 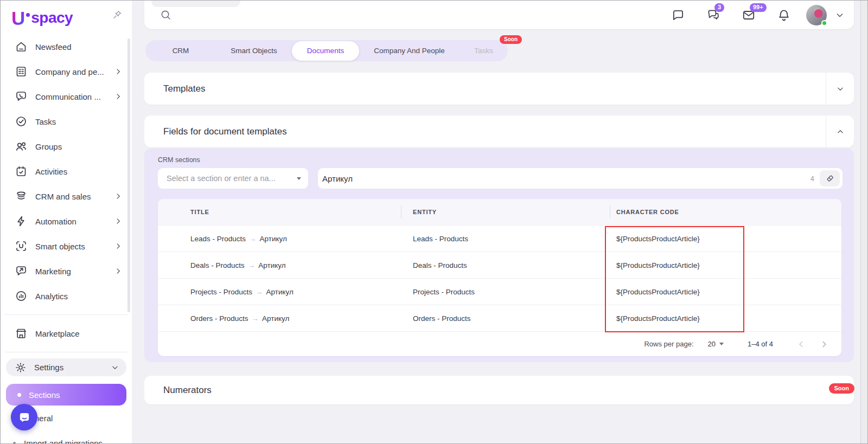 I want to click on select-placeholder: Select a section or enter a na..., so click(x=232, y=178).